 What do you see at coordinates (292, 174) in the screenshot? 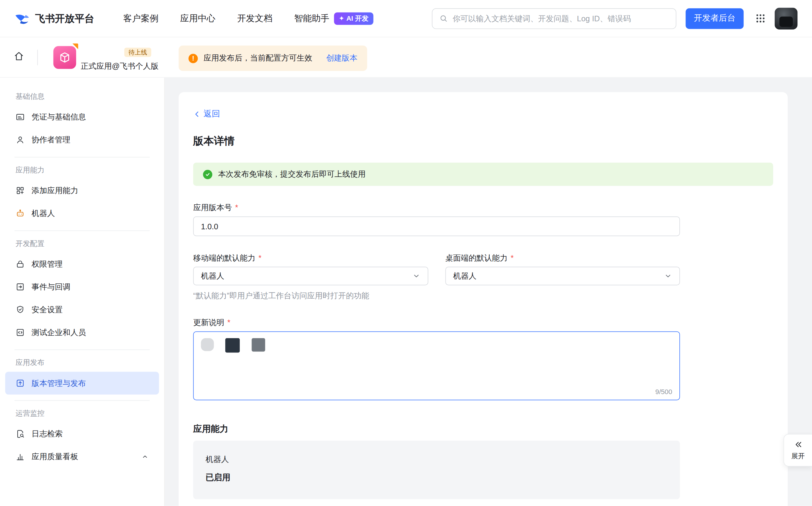
I see `success-text: 本次发布免审核，提交发布后即可上线使用` at bounding box center [292, 174].